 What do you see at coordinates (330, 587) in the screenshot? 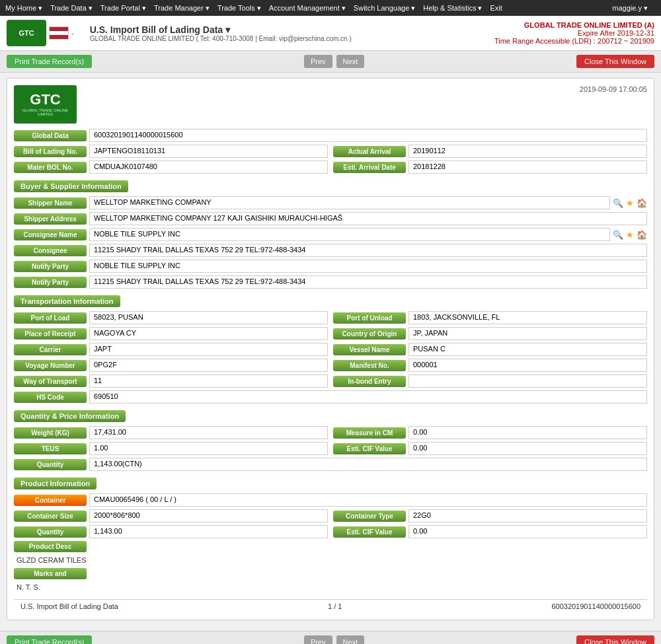
I see `marks-value: N. T. S.` at bounding box center [330, 587].